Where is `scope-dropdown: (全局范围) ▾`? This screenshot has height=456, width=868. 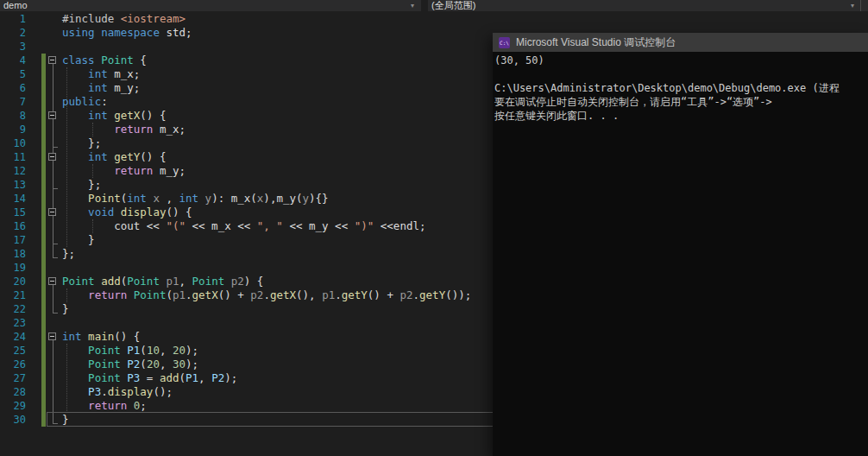
scope-dropdown: (全局范围) ▾ is located at coordinates (648, 5).